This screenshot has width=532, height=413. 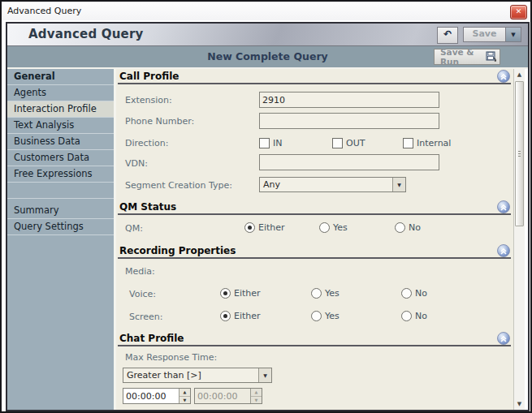 What do you see at coordinates (325, 294) in the screenshot?
I see `voice-yes-radio: Yes` at bounding box center [325, 294].